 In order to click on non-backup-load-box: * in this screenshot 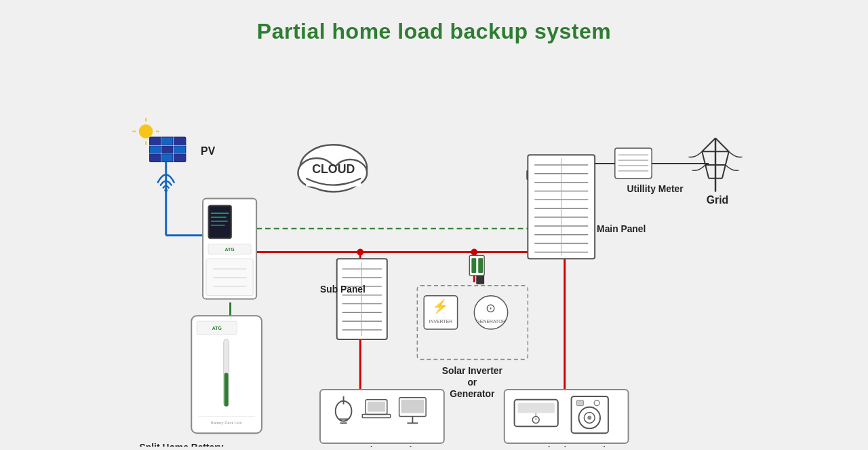, I will do `click(567, 417)`.